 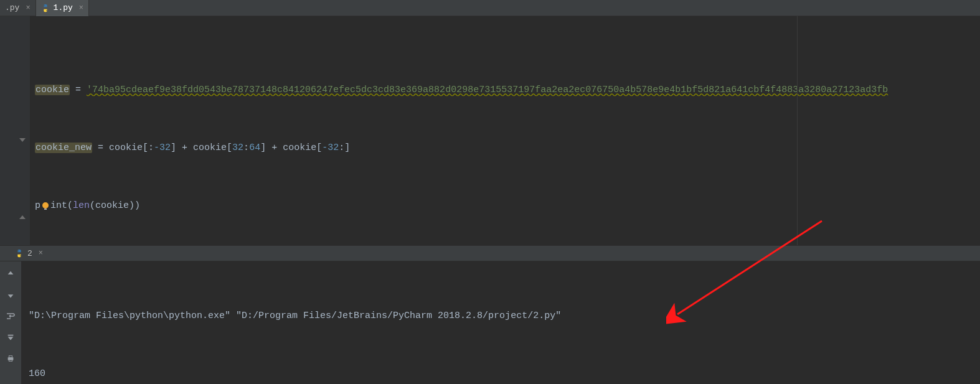 What do you see at coordinates (52, 90) in the screenshot?
I see `variable-def: cookie` at bounding box center [52, 90].